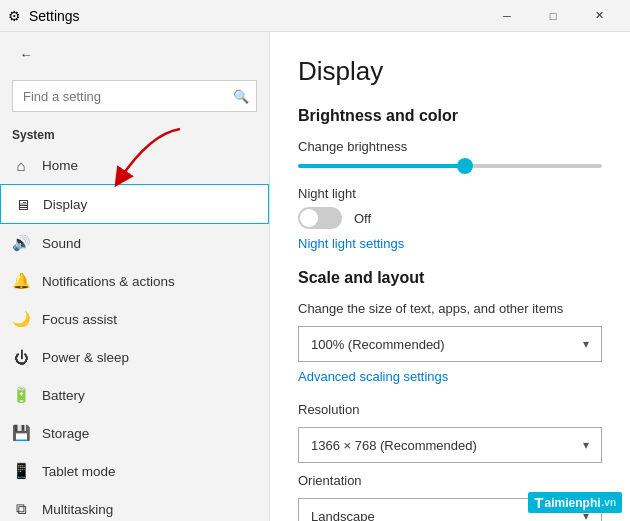 The width and height of the screenshot is (630, 521). What do you see at coordinates (66, 434) in the screenshot?
I see `sidebar-item-label: Storage` at bounding box center [66, 434].